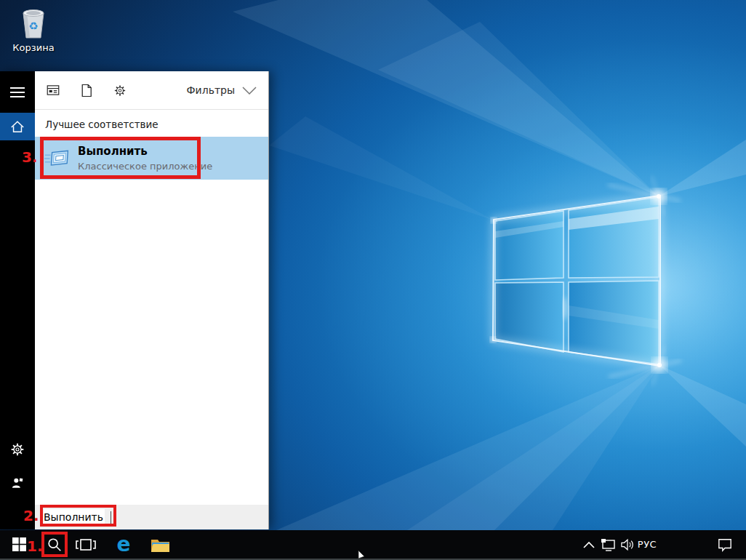 This screenshot has height=560, width=746. I want to click on taskbar-search-button, so click(55, 544).